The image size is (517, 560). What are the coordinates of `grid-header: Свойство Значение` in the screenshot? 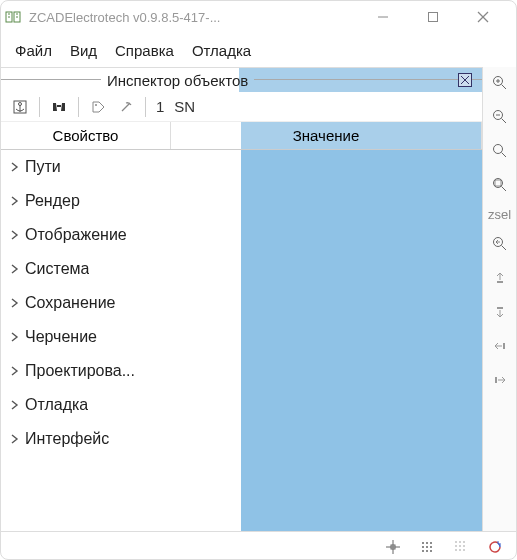 It's located at (242, 136).